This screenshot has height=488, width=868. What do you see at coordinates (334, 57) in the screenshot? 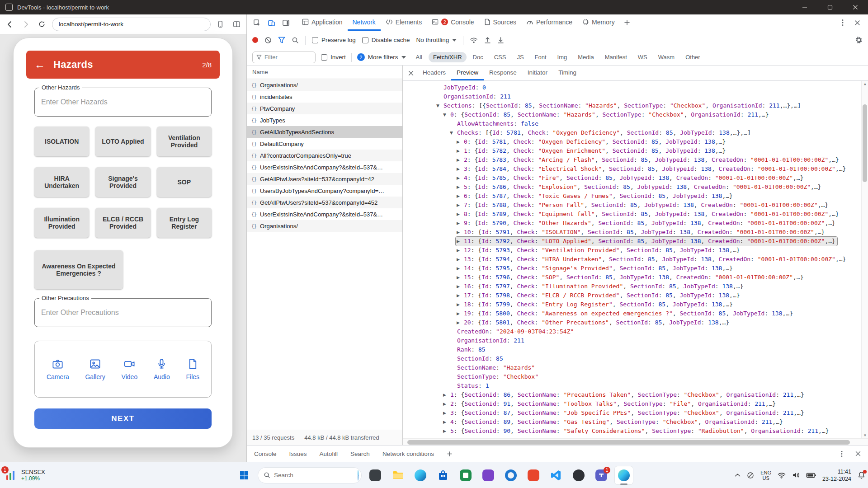
I see `invert-checkbox: Invert` at bounding box center [334, 57].